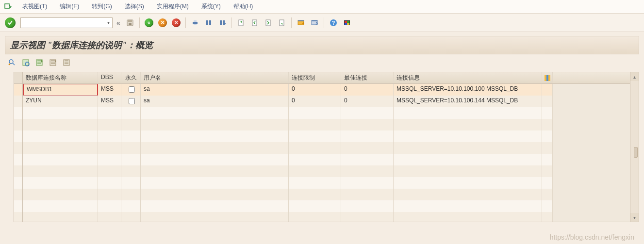  Describe the element at coordinates (66, 63) in the screenshot. I see `deselect-all-button` at that location.